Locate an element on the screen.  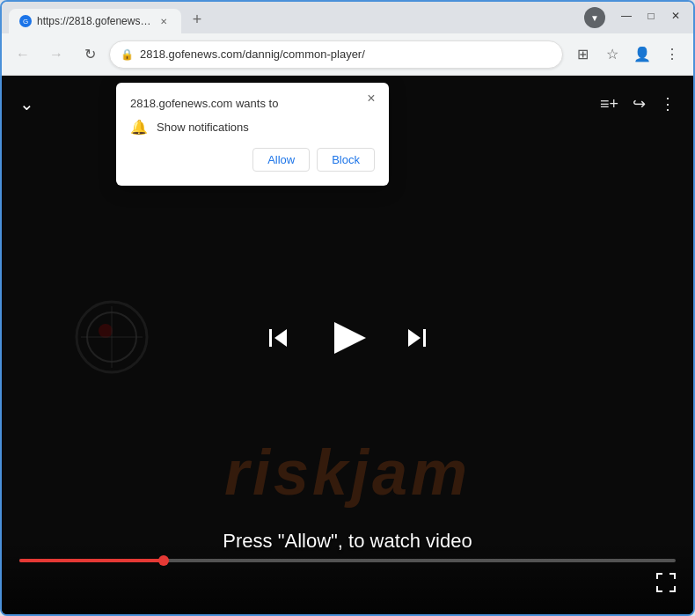
address-bar: 🔒 2818.gofenews.com/dannig/common-player… is located at coordinates (336, 55).